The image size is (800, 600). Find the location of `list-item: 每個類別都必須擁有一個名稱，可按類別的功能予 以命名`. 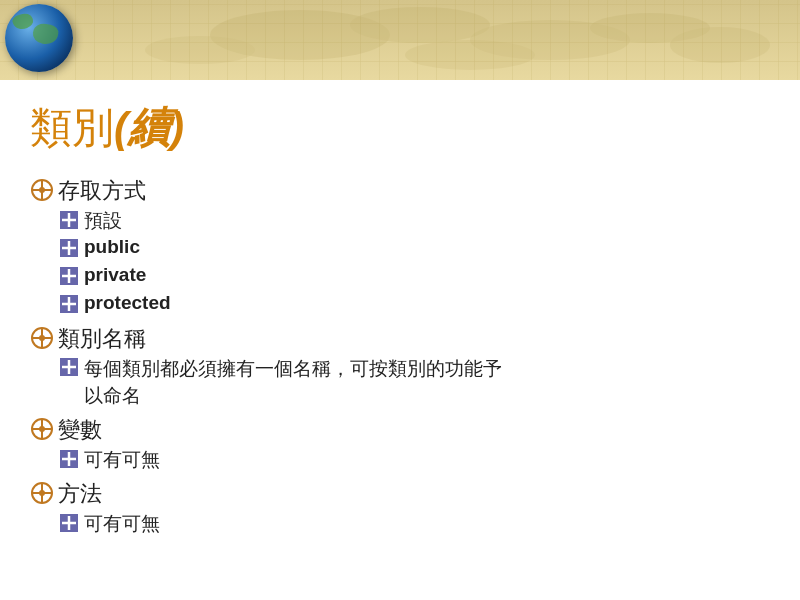

list-item: 每個類別都必須擁有一個名稱，可按類別的功能予 以命名 is located at coordinates (415, 382).